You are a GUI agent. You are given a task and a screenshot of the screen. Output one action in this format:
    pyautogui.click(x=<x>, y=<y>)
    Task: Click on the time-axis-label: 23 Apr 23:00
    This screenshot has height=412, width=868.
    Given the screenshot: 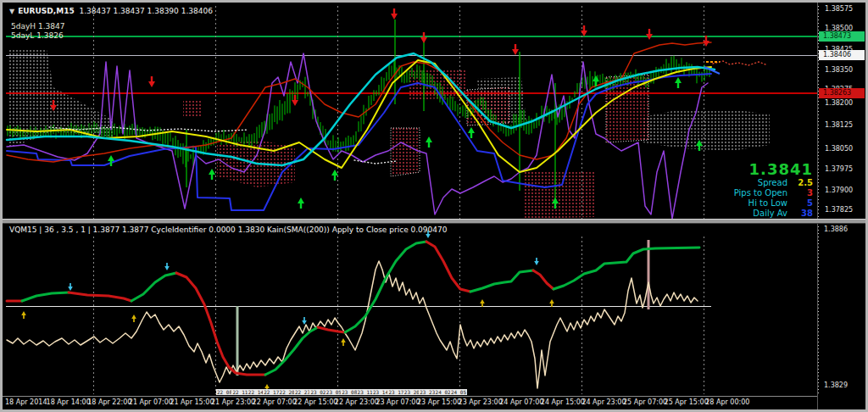 What is the action you would take?
    pyautogui.click(x=481, y=402)
    